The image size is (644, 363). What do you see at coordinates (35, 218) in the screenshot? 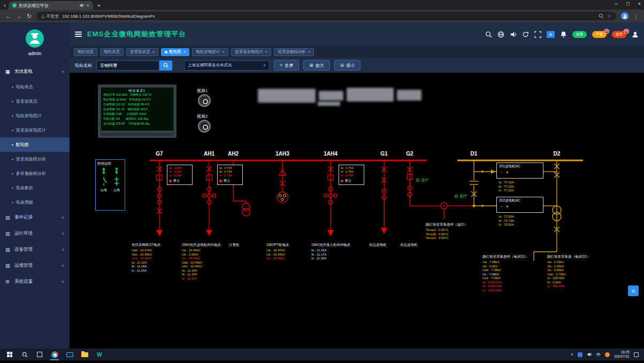
I see `sidebar-group: ▤ 事件记录 ∨` at bounding box center [35, 218].